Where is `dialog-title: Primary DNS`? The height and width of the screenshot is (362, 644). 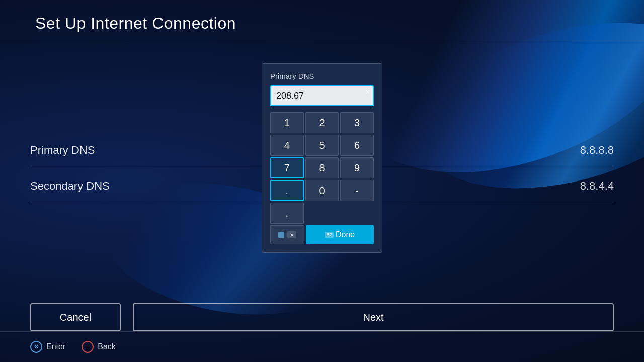 dialog-title: Primary DNS is located at coordinates (322, 76).